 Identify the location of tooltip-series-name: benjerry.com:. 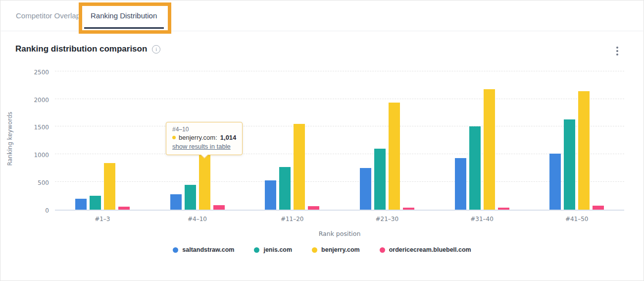
(198, 138).